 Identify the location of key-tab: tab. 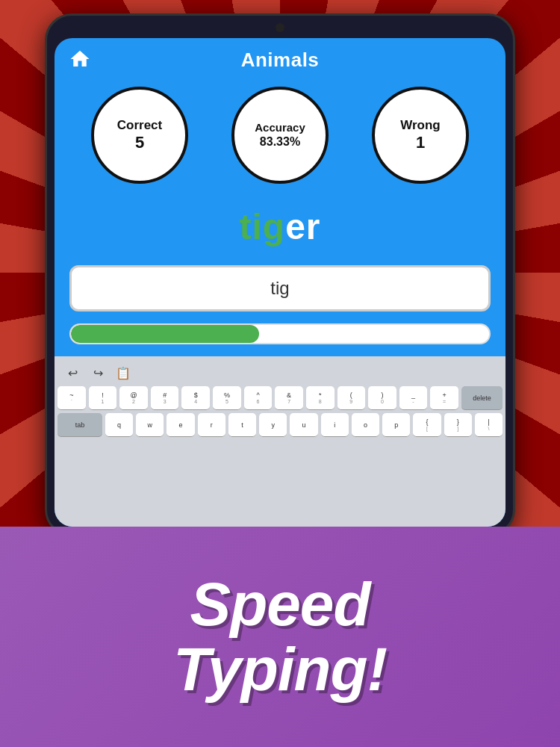
(80, 425).